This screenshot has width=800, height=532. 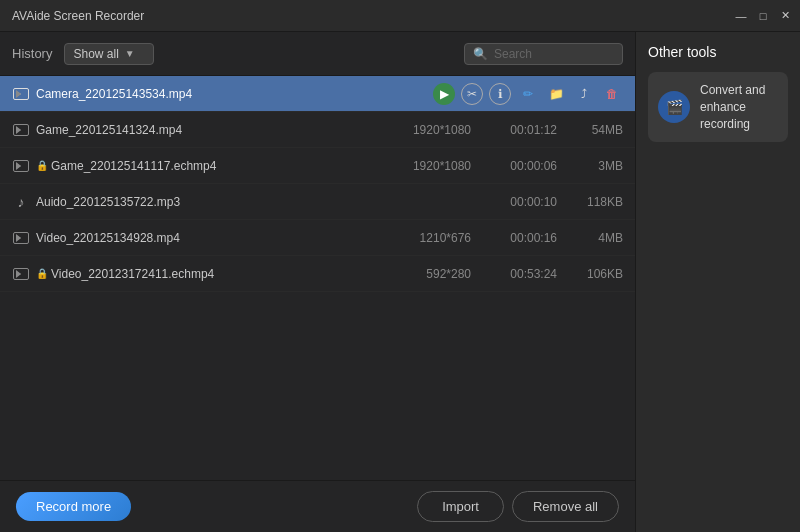 I want to click on file-duration: 00:00:06, so click(x=522, y=166).